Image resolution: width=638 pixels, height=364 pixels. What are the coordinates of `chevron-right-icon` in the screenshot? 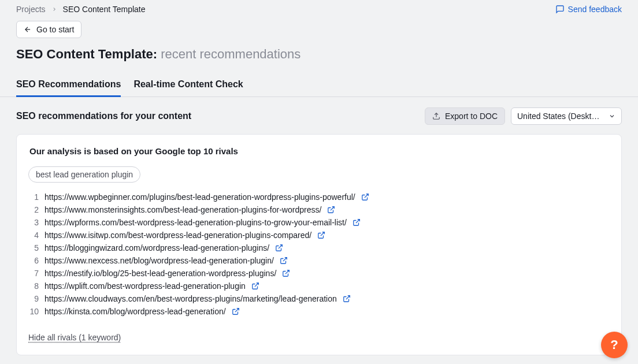 It's located at (54, 9).